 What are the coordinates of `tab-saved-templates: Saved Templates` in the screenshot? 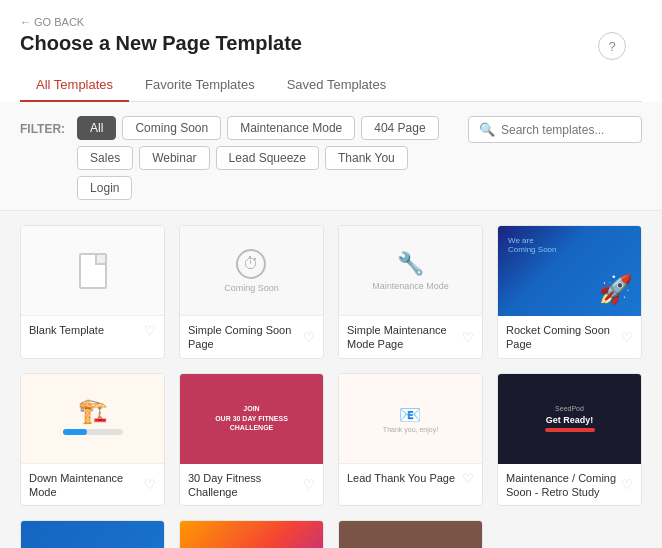 It's located at (337, 86).